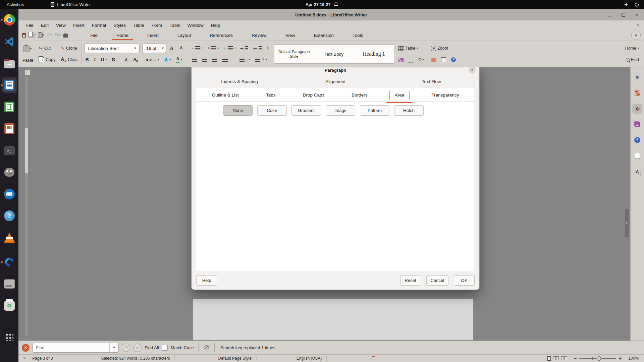  Describe the element at coordinates (157, 25) in the screenshot. I see `menu-form: Form` at that location.